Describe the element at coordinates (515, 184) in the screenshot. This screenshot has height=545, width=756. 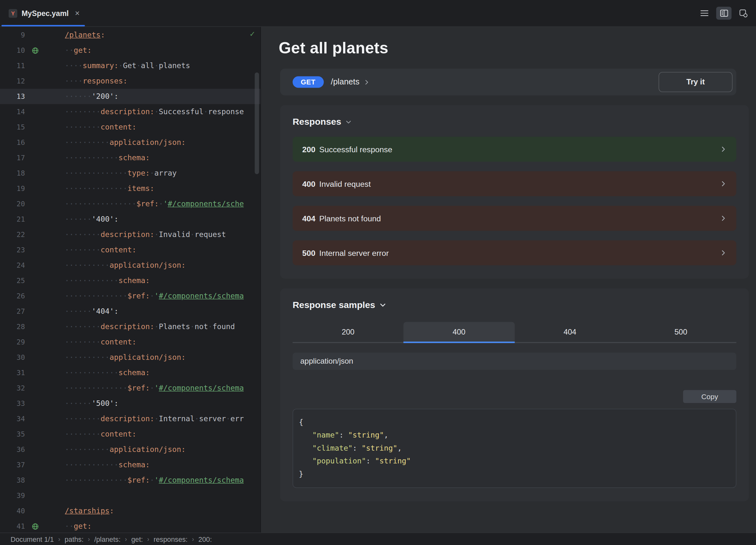
I see `response-row-400: 400Invalid request` at that location.